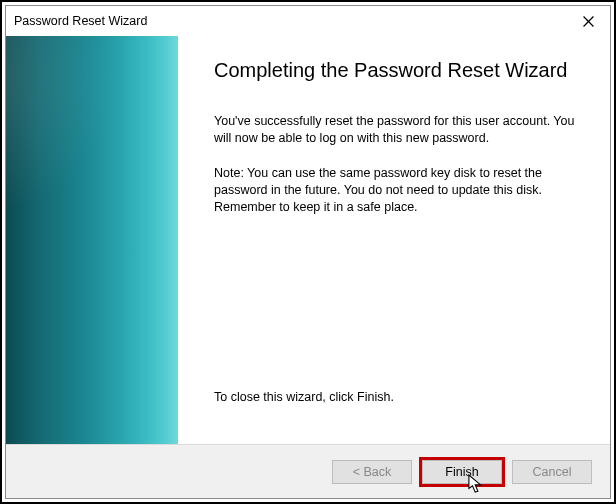  I want to click on finish-button: Finish, so click(462, 472).